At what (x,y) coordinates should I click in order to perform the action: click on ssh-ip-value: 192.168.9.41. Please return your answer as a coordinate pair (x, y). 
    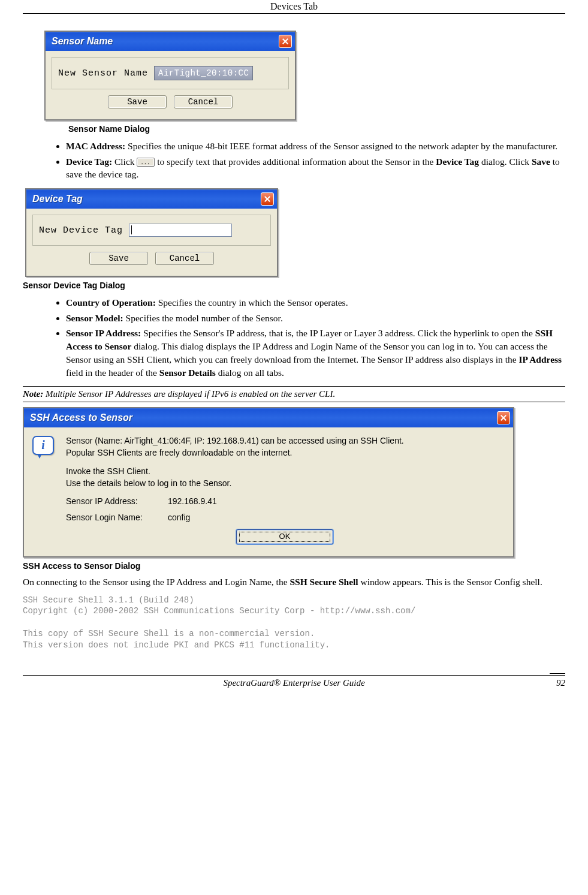
    Looking at the image, I should click on (192, 501).